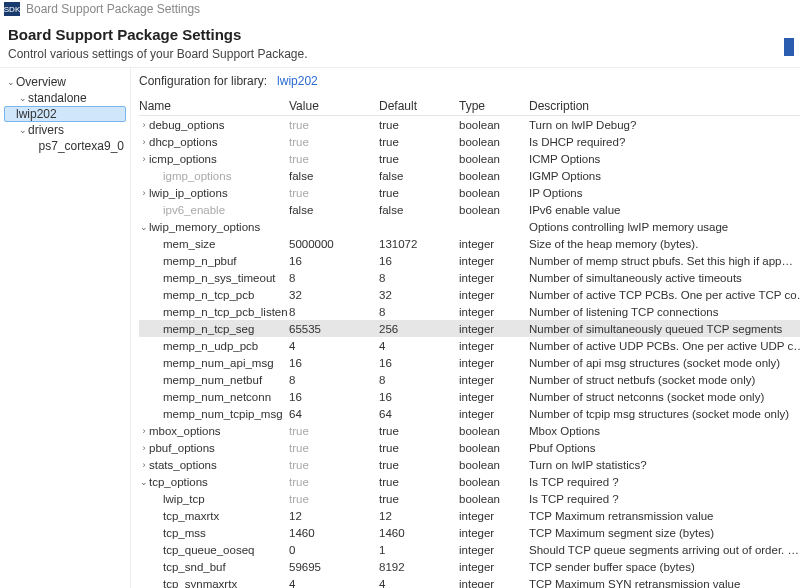  What do you see at coordinates (470, 142) in the screenshot?
I see `table-row: ›dhcp_optionstruetruebooleanIs DHCP requ…` at bounding box center [470, 142].